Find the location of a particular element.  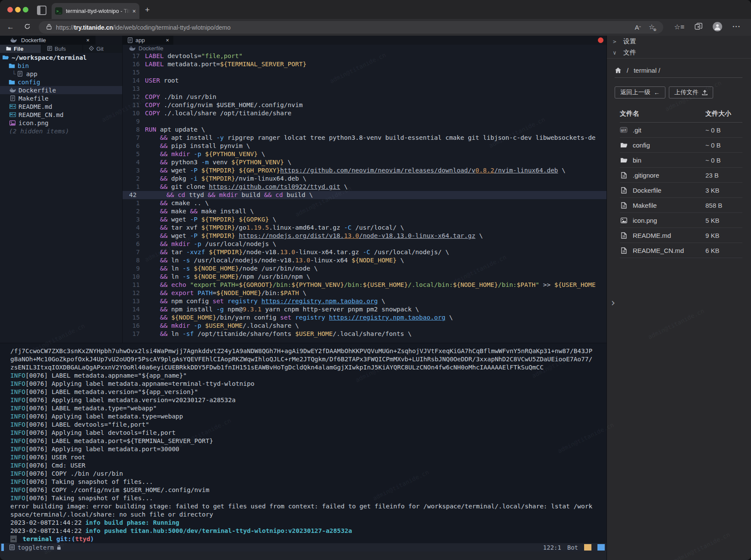

code-line: 16LABEL metadata.port=${TERMINAL_SERVER_… is located at coordinates (365, 65).